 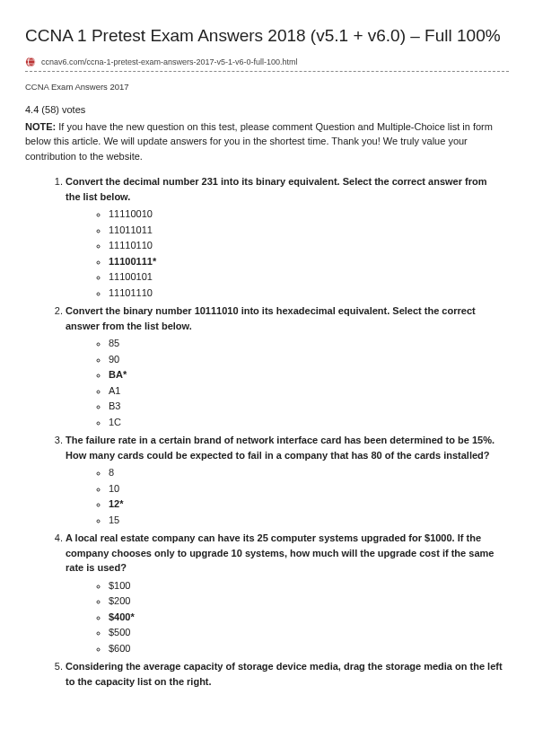 I want to click on option-item: 8, so click(x=306, y=472).